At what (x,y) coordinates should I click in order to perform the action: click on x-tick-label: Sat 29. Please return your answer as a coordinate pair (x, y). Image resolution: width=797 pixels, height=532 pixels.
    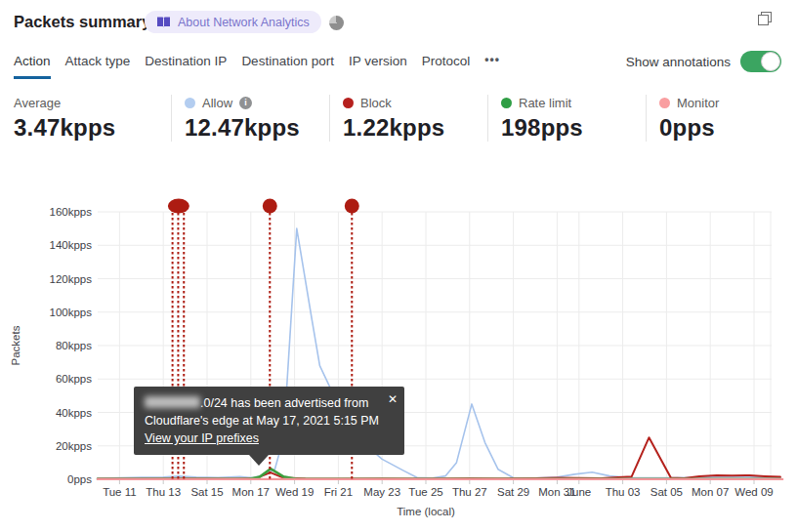
    Looking at the image, I should click on (514, 492).